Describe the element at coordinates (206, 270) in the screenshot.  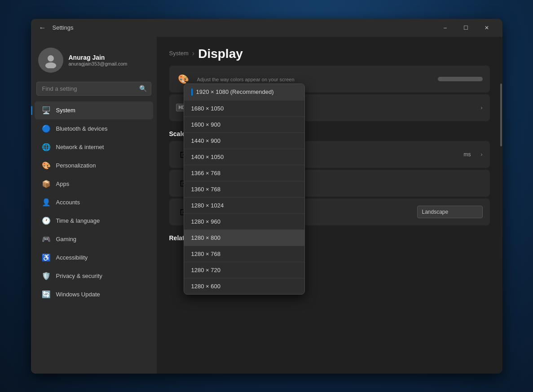
I see `resolution-label-1280x720: 1280 × 720` at that location.